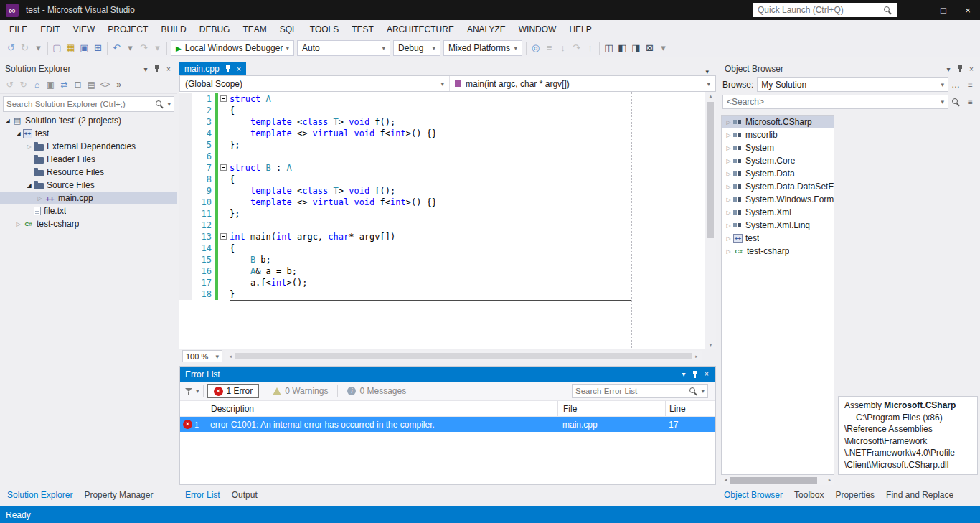 The image size is (980, 523). What do you see at coordinates (174, 29) in the screenshot?
I see `menu-build: BUILD` at bounding box center [174, 29].